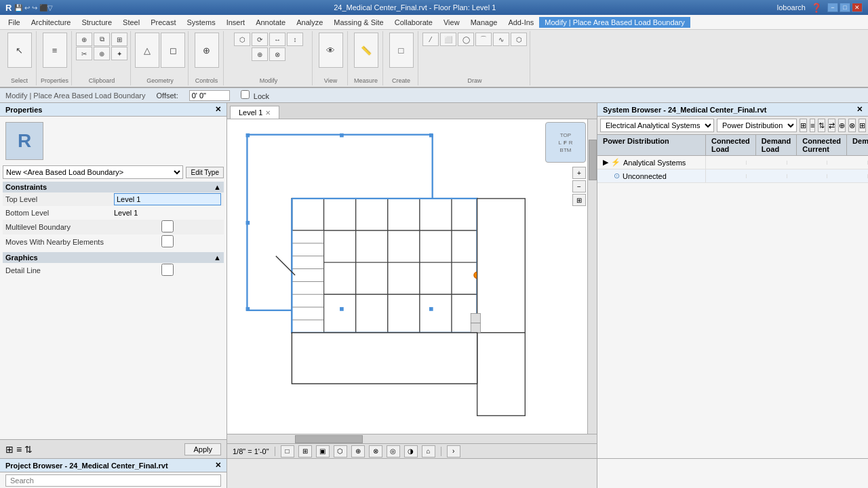 This screenshot has height=488, width=868. What do you see at coordinates (593, 160) in the screenshot?
I see `scroll-thumb-v` at bounding box center [593, 160].